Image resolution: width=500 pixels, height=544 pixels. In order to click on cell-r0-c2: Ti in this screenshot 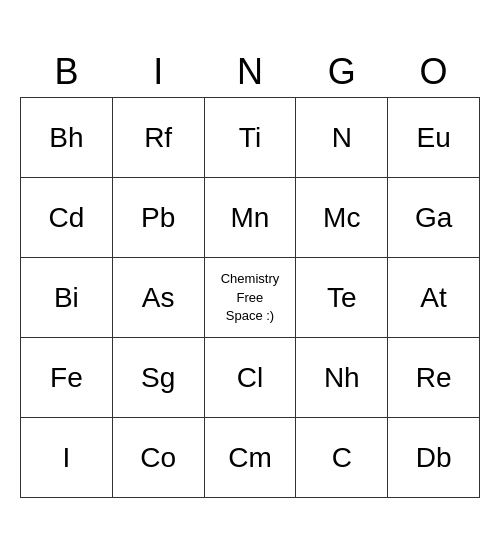, I will do `click(250, 138)`.